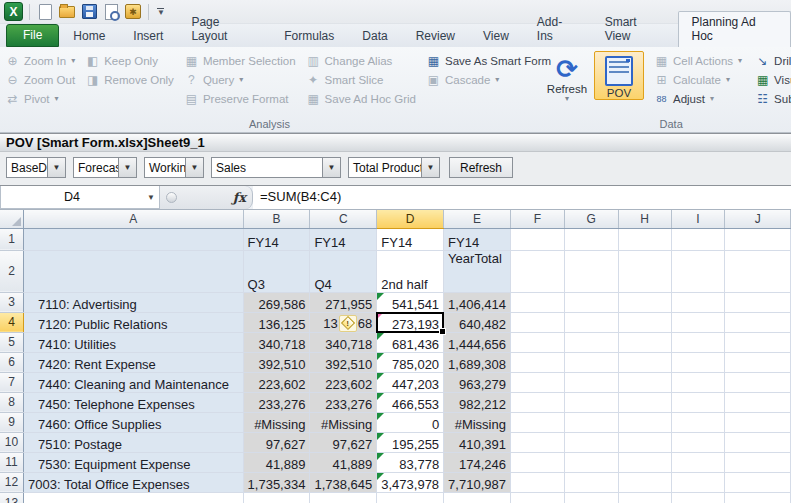 The image size is (791, 503). I want to click on column-header-c: C, so click(344, 219).